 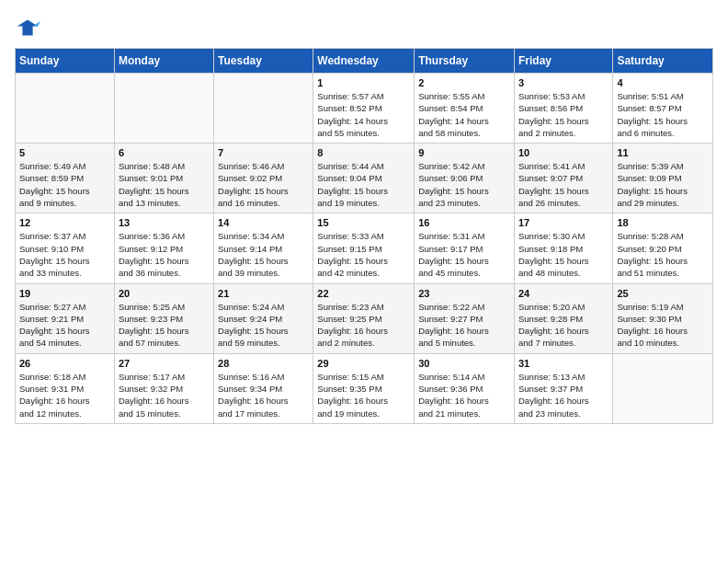 I want to click on calendar-cell: 4Sunrise: 5:51 AM Sunset: 8:57 PM Daylig…, so click(x=664, y=109).